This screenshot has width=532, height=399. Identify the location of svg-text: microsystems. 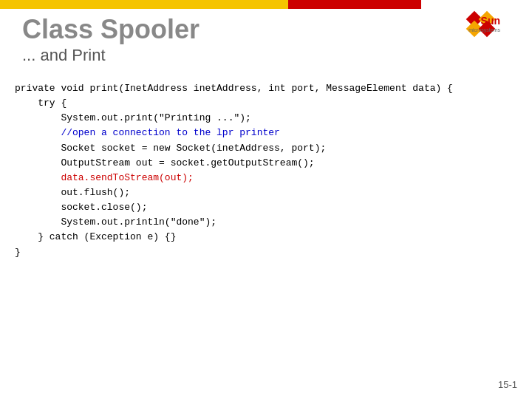
(485, 30).